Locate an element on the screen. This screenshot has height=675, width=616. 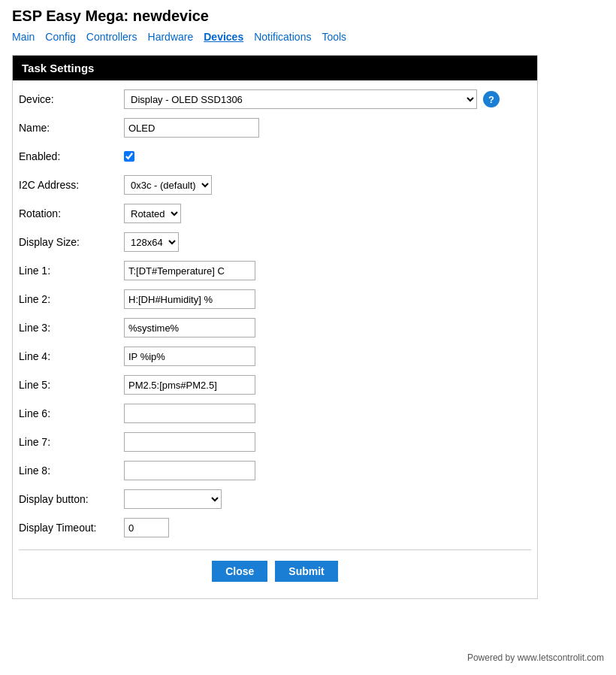
name-row: Name: is located at coordinates (275, 128).